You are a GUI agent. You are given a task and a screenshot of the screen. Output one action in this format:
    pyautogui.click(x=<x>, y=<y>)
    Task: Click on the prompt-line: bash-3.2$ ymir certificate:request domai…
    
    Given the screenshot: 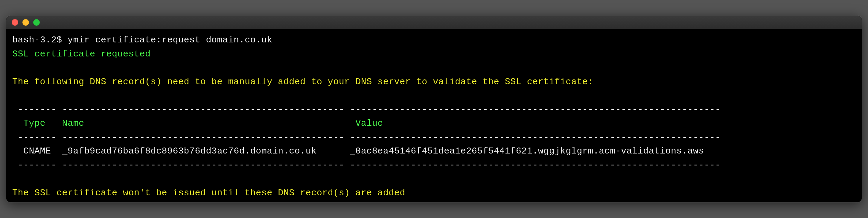 What is the action you would take?
    pyautogui.click(x=434, y=40)
    